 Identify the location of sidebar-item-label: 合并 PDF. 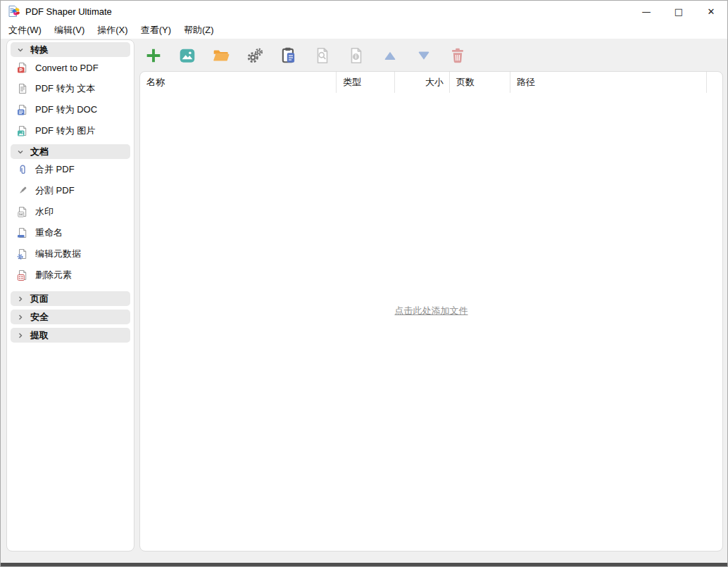
(55, 170).